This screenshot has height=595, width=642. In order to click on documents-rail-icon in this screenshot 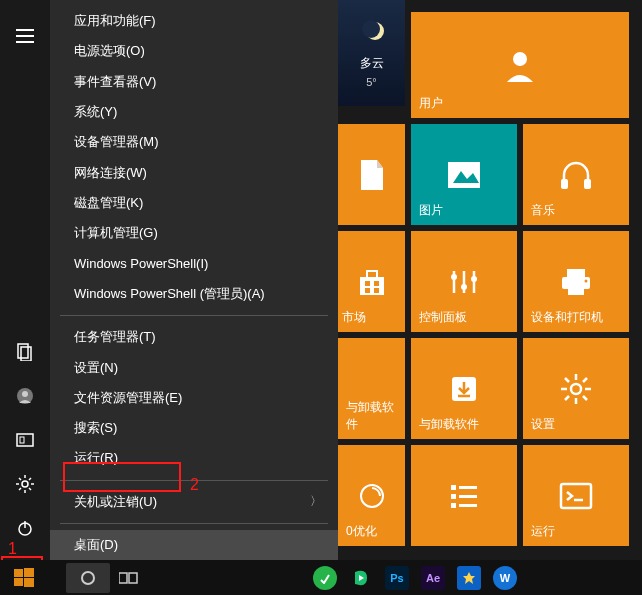, I will do `click(25, 352)`.